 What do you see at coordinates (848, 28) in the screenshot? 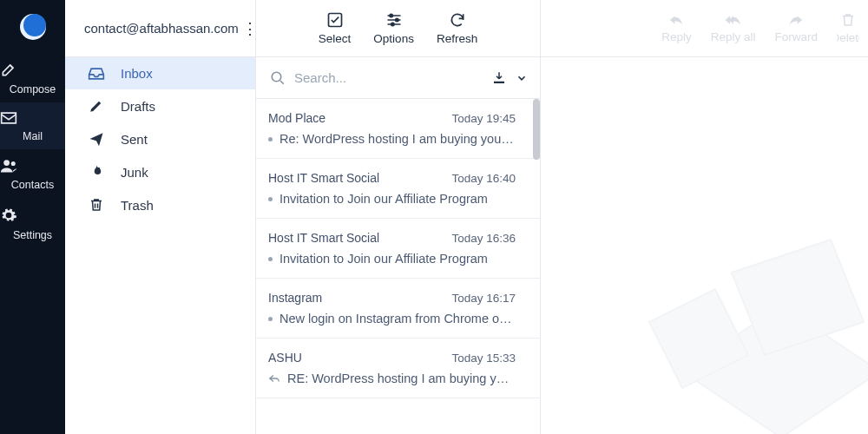
I see `delete-button: Delete` at bounding box center [848, 28].